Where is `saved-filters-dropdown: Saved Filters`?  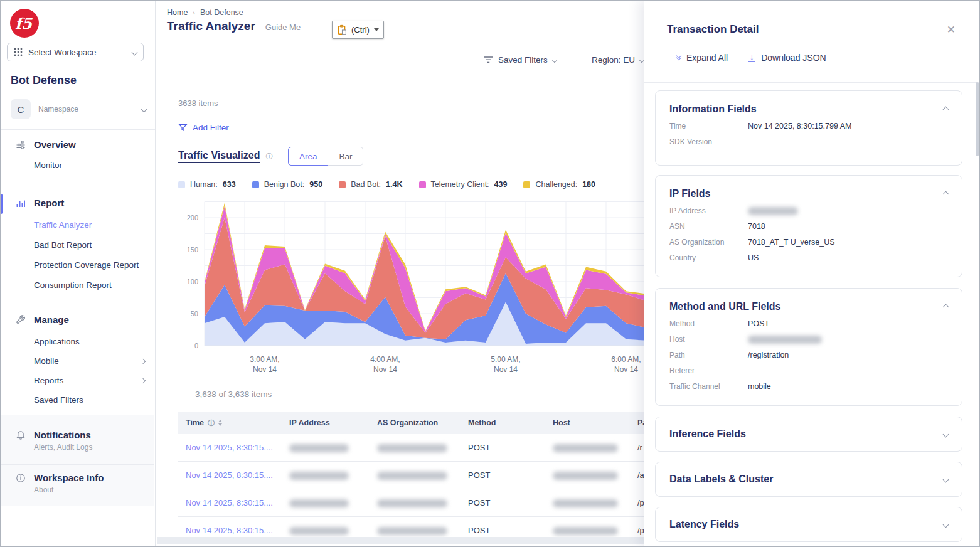
saved-filters-dropdown: Saved Filters is located at coordinates (520, 60).